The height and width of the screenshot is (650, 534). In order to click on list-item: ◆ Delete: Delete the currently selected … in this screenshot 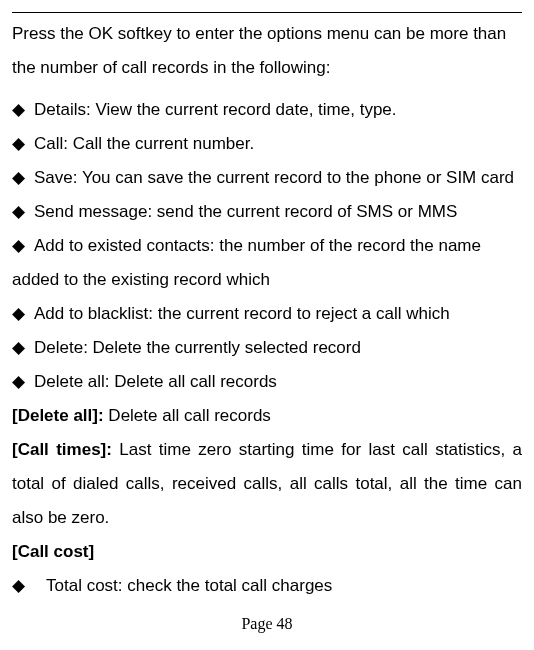, I will do `click(267, 348)`.